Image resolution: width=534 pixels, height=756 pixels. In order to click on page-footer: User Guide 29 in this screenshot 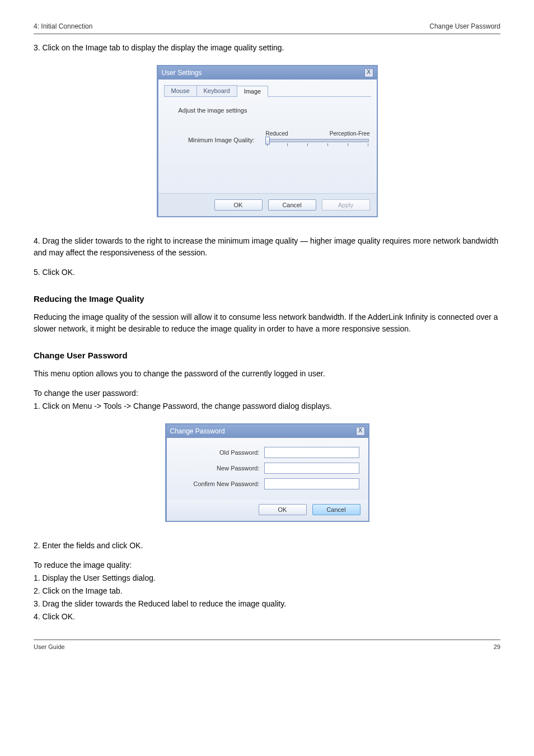, I will do `click(267, 645)`.